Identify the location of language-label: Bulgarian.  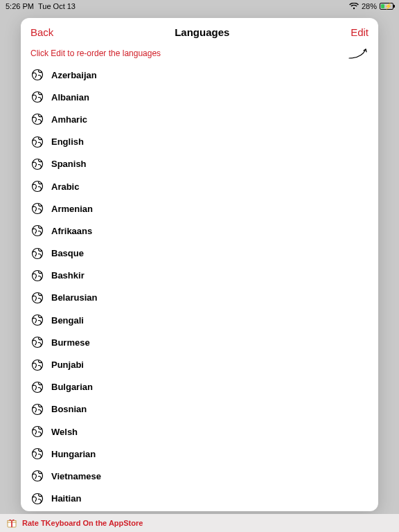
(72, 387).